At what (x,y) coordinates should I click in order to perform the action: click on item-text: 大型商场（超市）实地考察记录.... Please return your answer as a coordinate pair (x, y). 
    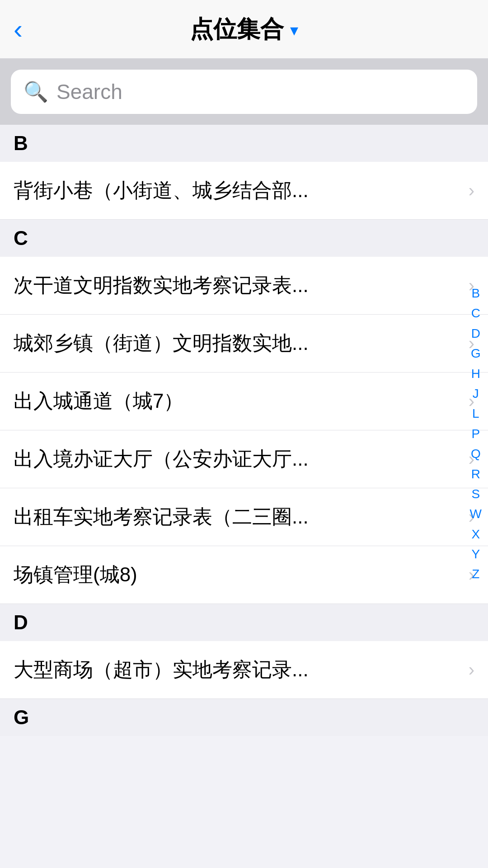
    Looking at the image, I should click on (241, 670).